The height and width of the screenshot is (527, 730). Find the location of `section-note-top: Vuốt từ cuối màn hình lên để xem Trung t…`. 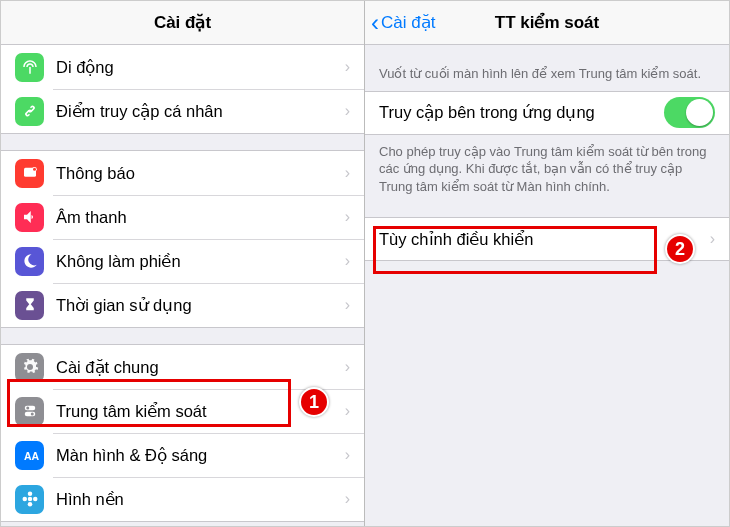

section-note-top: Vuốt từ cuối màn hình lên để xem Trung t… is located at coordinates (547, 68).